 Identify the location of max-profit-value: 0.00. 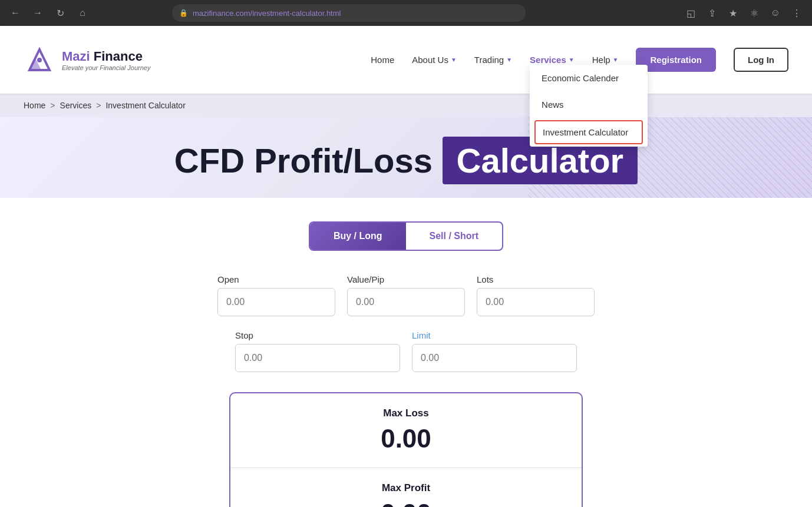
(406, 503).